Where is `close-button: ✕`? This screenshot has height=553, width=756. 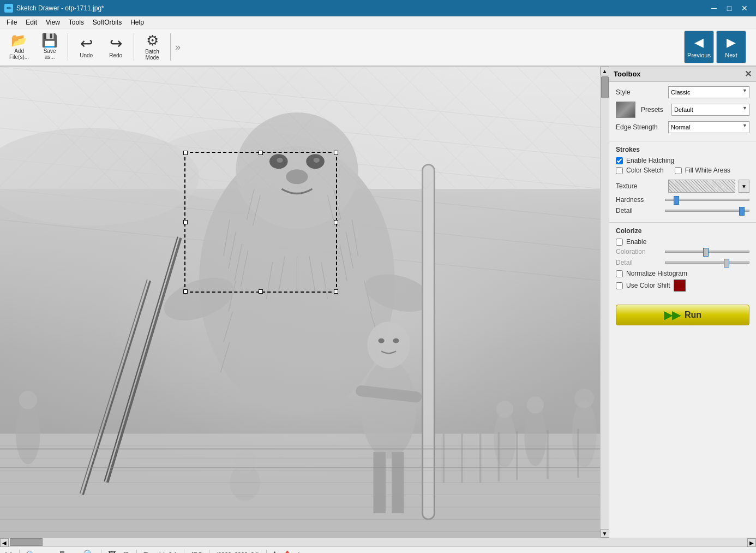 close-button: ✕ is located at coordinates (745, 8).